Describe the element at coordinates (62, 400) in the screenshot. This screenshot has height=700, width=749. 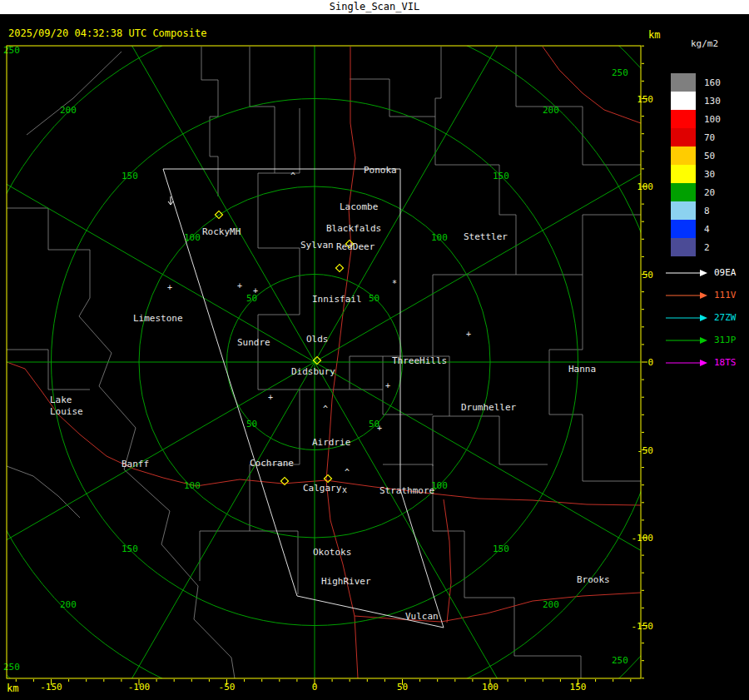
I see `city-label: Lake` at that location.